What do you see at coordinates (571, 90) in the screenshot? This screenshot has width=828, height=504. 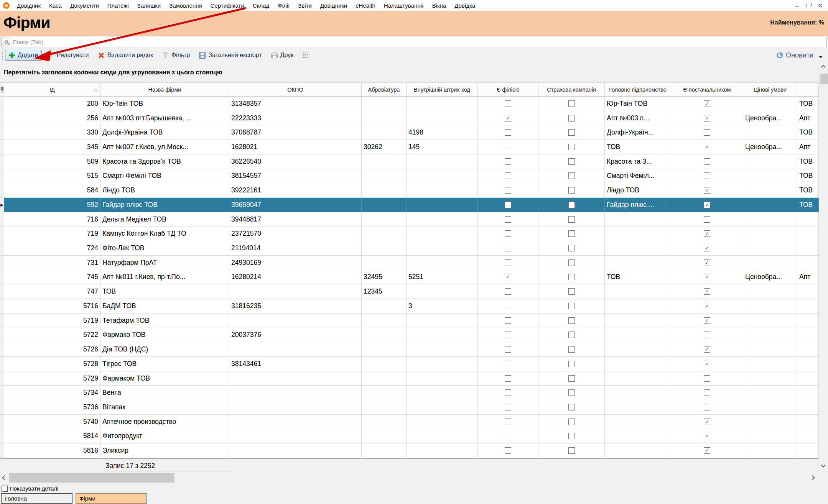 I see `column-header-is_insurance: Страхова компанія` at bounding box center [571, 90].